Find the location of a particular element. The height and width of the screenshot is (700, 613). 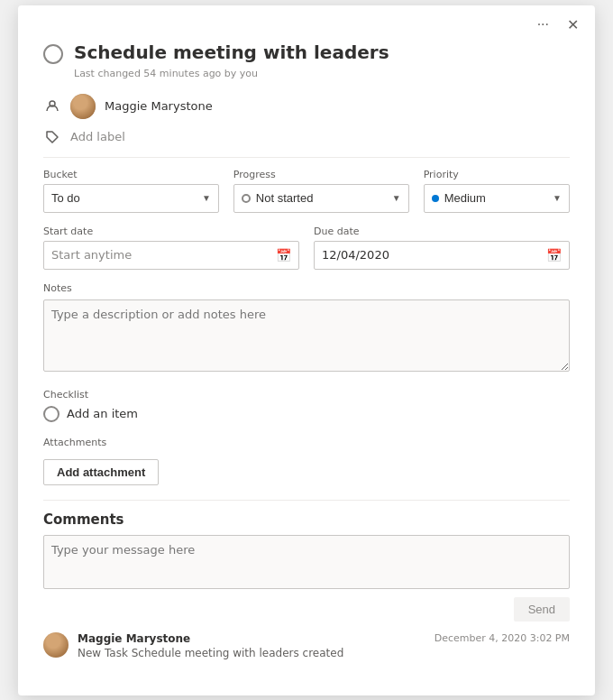

comment-text: New Task Schedule meeting with leaders c… is located at coordinates (324, 653).